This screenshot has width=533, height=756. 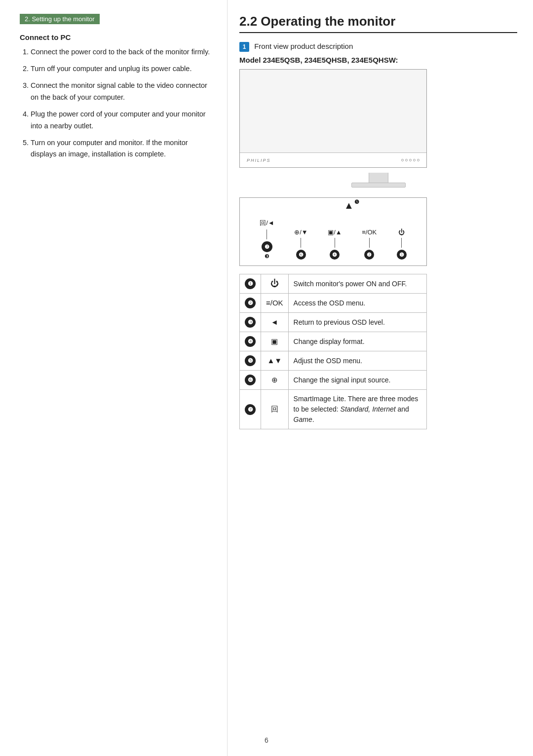 What do you see at coordinates (250, 322) in the screenshot?
I see `row3-num: ❸` at bounding box center [250, 322].